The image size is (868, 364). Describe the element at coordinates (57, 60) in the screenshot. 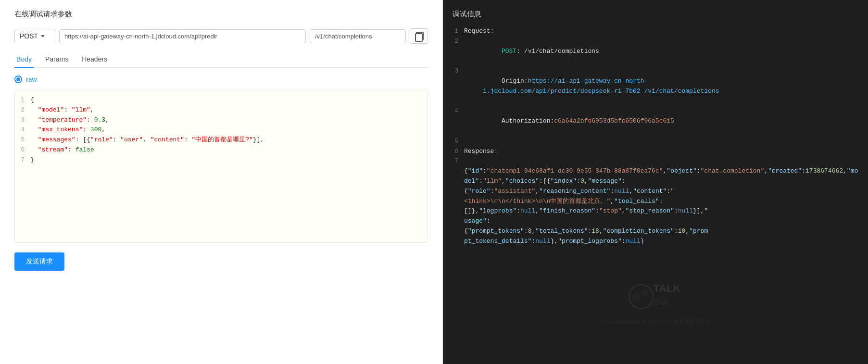

I see `tab-params: Params` at that location.